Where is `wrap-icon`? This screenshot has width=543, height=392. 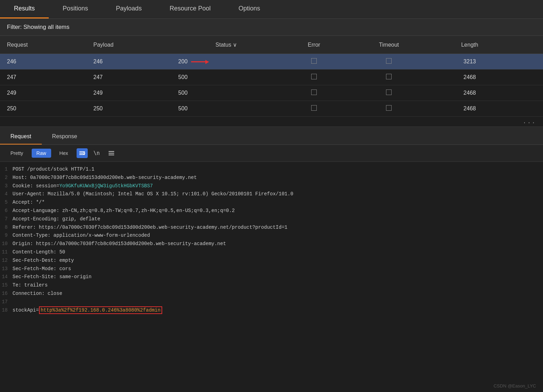 wrap-icon is located at coordinates (82, 153).